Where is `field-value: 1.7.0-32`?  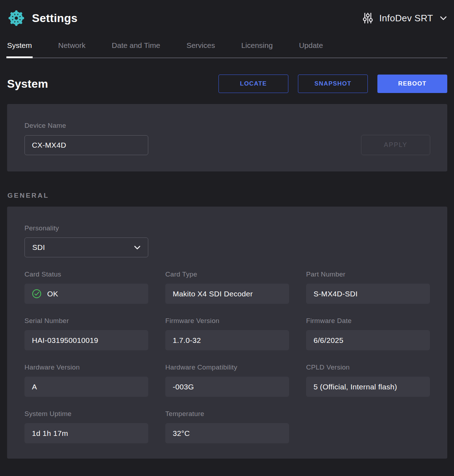
field-value: 1.7.0-32 is located at coordinates (227, 340).